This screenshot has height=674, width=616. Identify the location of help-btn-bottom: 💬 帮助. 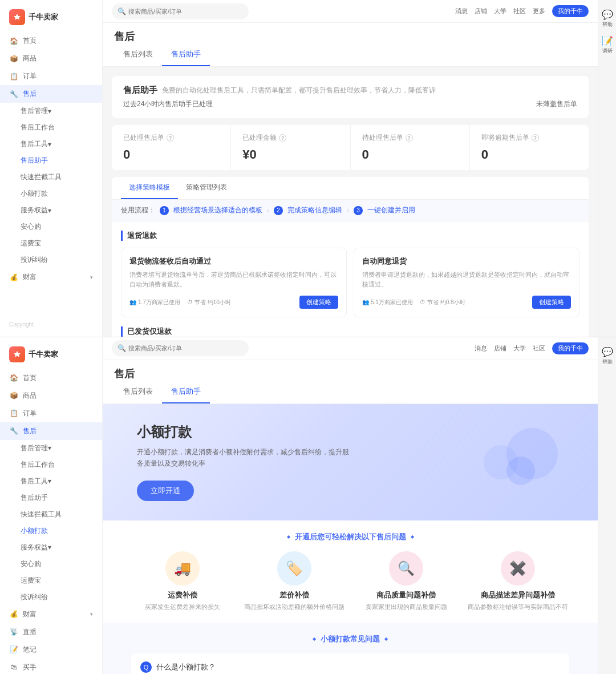
(607, 356).